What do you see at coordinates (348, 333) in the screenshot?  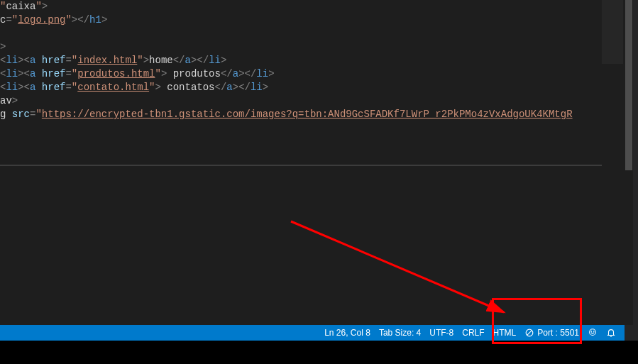 I see `status-cursor-position: Ln 26, Col 8` at bounding box center [348, 333].